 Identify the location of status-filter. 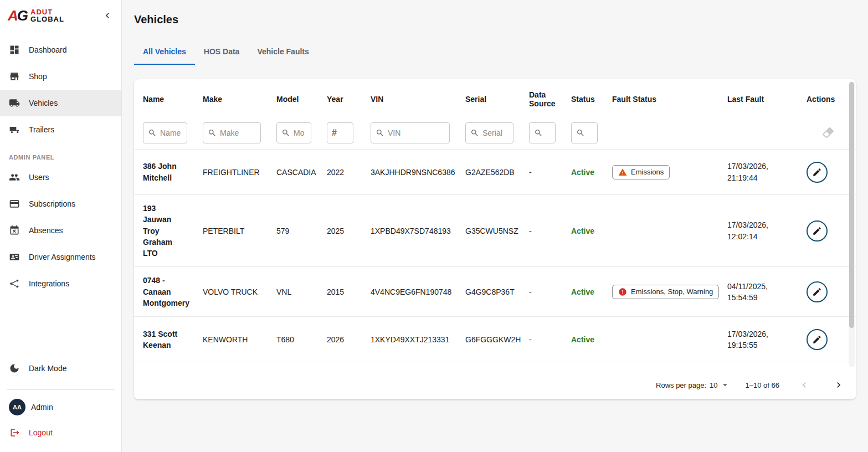
(584, 133).